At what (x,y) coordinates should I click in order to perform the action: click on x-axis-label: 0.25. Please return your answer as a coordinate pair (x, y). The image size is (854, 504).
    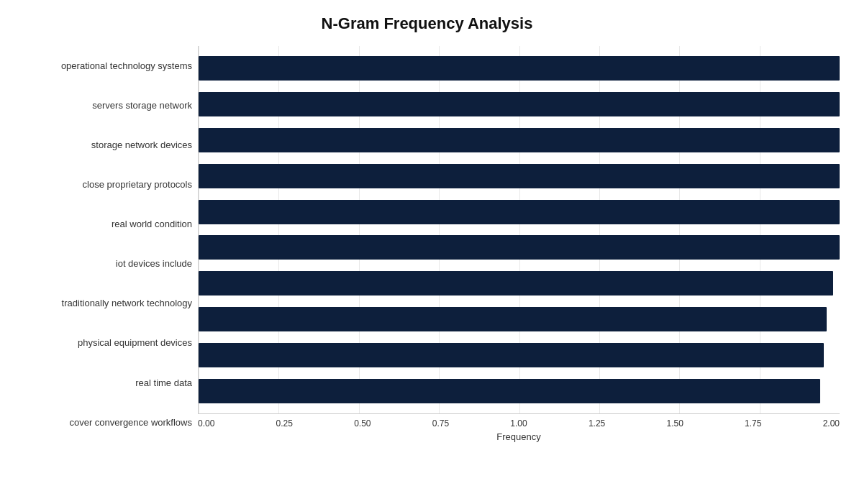
    Looking at the image, I should click on (285, 423).